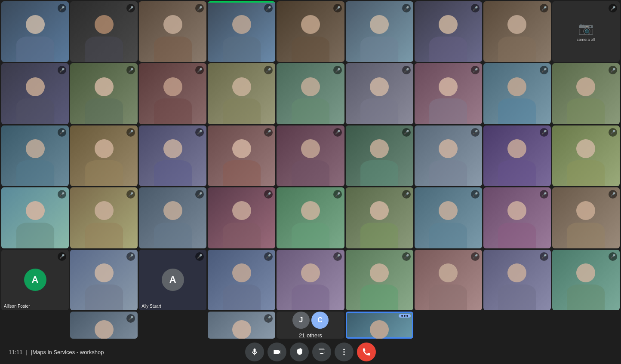 This screenshot has width=621, height=364. Describe the element at coordinates (586, 94) in the screenshot. I see `participant-cell-18: 🎤` at that location.